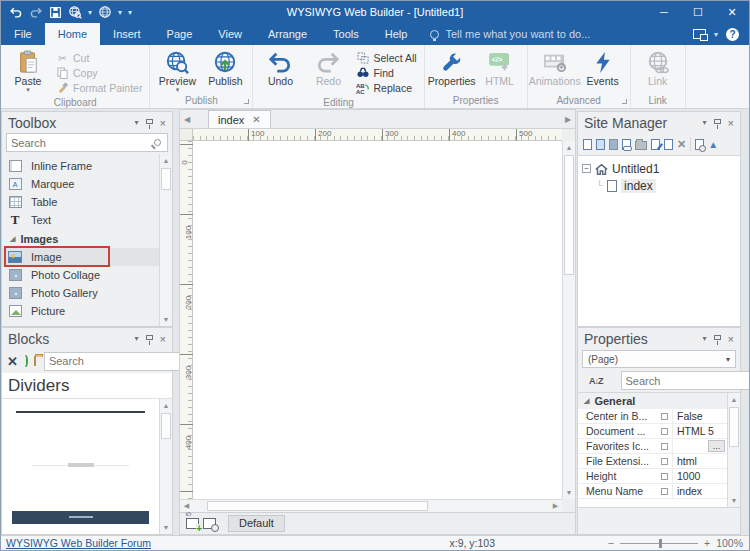 The height and width of the screenshot is (551, 750). I want to click on tab-close-icon: ✕, so click(256, 120).